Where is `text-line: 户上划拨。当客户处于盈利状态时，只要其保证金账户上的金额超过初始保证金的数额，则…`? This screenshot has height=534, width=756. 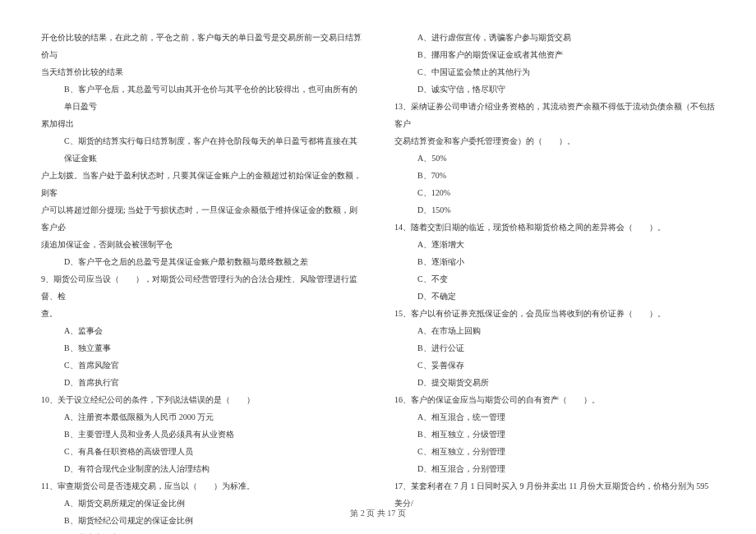
text-line: 户上划拨。当客户处于盈利状态时，只要其保证金账户上的金额超过初始保证金的数额，则… is located at coordinates (201, 184).